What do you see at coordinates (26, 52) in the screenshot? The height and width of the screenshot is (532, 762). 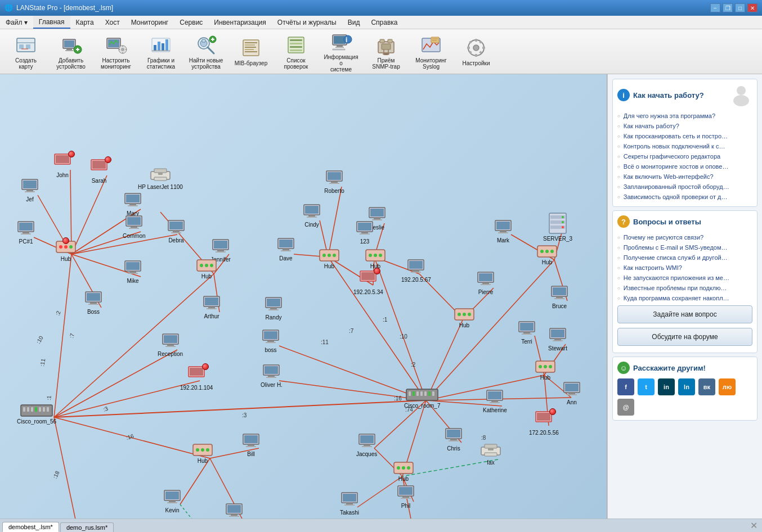 I see `btn-create-map: Создатькарту` at bounding box center [26, 52].